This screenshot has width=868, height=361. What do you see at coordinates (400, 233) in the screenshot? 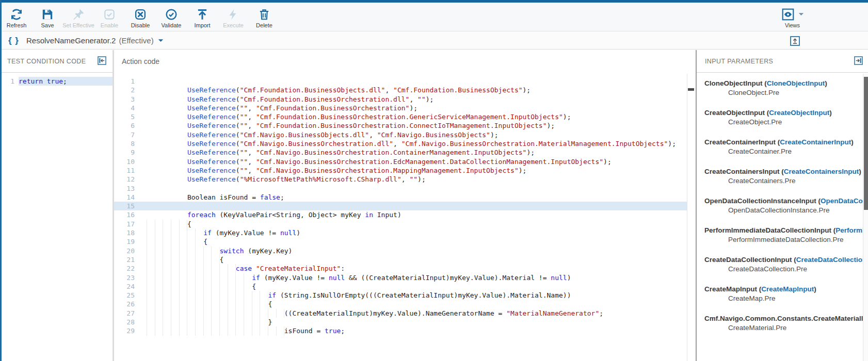
I see `code-line: 18 if (myKey.Value != null)` at bounding box center [400, 233].